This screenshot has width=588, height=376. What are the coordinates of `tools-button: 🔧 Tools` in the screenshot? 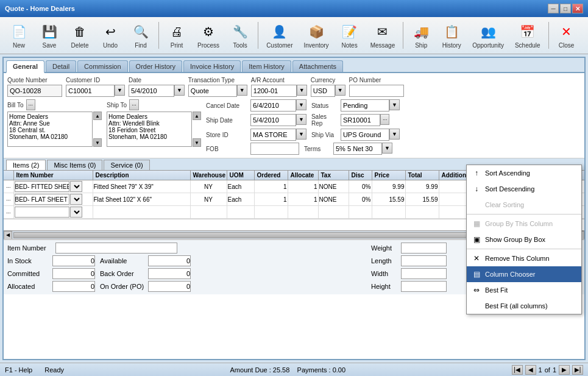 It's located at (240, 35).